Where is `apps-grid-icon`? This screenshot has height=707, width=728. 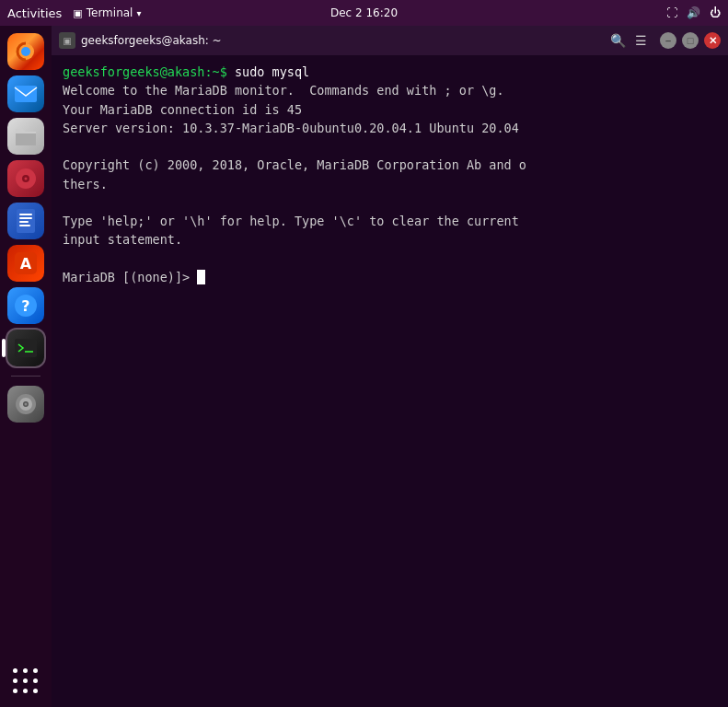 apps-grid-icon is located at coordinates (26, 681).